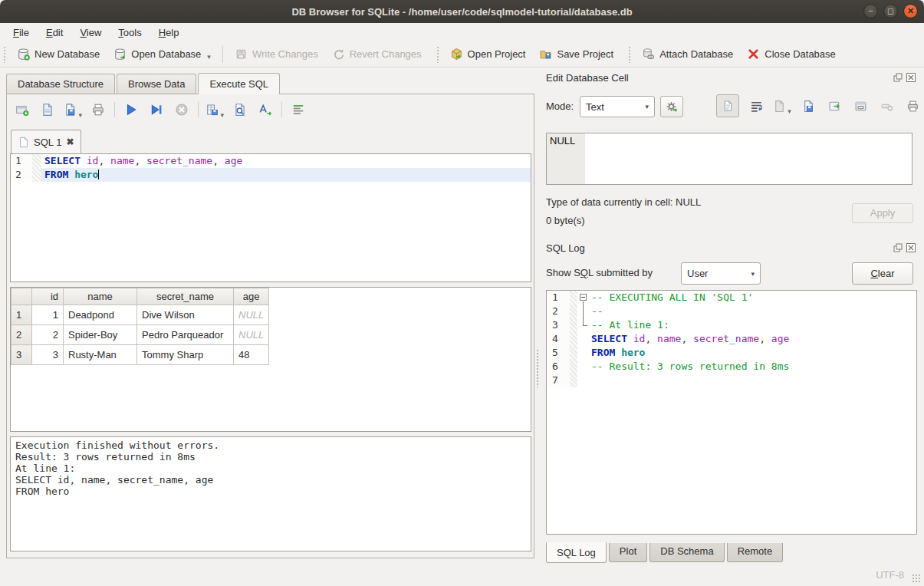 The height and width of the screenshot is (586, 924). Describe the element at coordinates (583, 298) in the screenshot. I see `fold-collapse-icon` at that location.